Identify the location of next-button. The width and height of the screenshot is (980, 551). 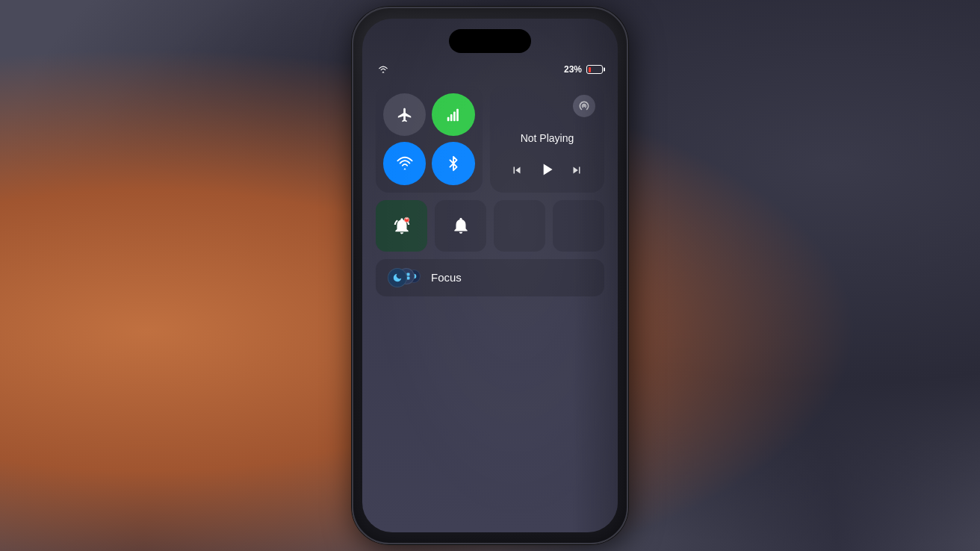
(577, 172).